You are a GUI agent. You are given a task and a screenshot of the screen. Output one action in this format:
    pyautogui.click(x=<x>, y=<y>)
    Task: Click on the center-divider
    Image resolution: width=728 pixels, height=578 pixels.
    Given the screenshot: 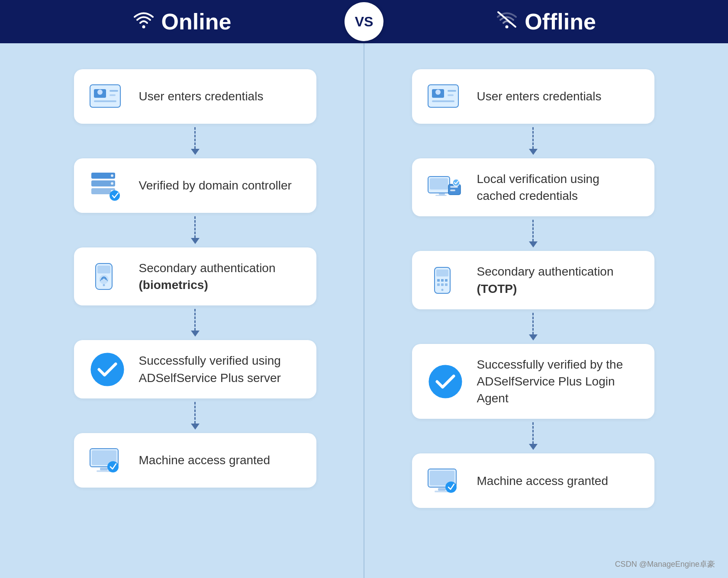 What is the action you would take?
    pyautogui.click(x=364, y=311)
    